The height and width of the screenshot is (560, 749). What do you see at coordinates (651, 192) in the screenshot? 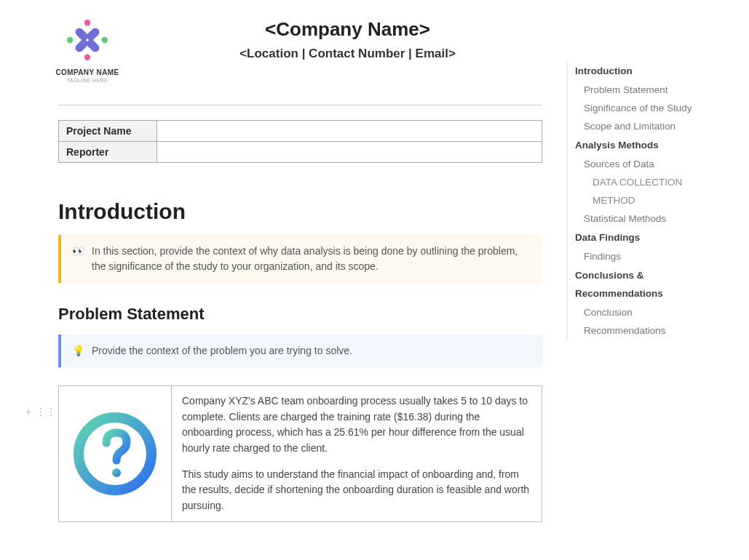
I see `toc-item: DATA COLLECTION METHOD` at bounding box center [651, 192].